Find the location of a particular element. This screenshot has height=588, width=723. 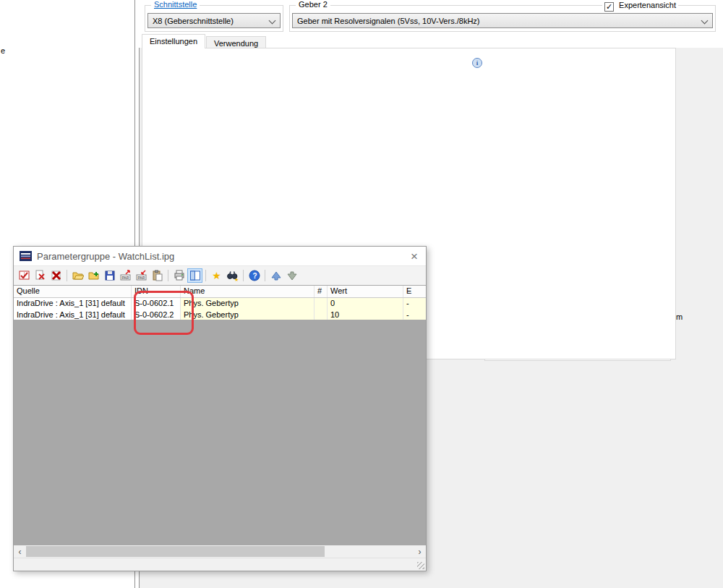

cell-name: Phys. Gebertyp is located at coordinates (247, 304).